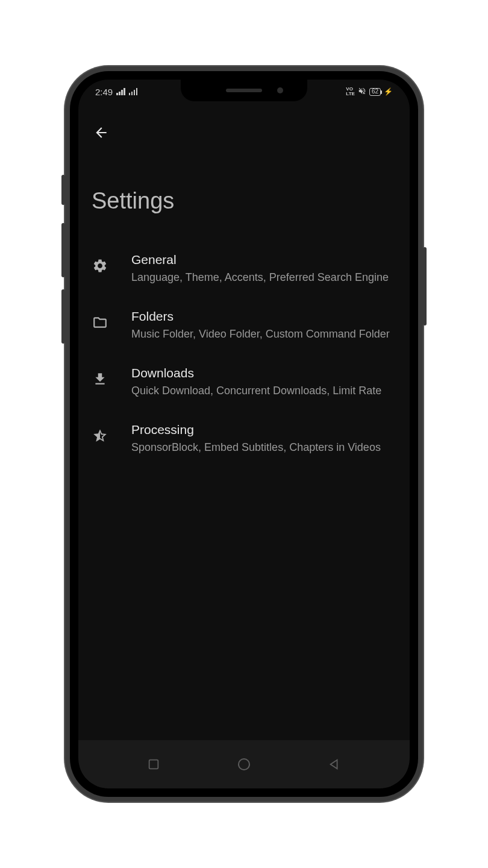 The width and height of the screenshot is (488, 868). Describe the element at coordinates (425, 286) in the screenshot. I see `power-button` at that location.